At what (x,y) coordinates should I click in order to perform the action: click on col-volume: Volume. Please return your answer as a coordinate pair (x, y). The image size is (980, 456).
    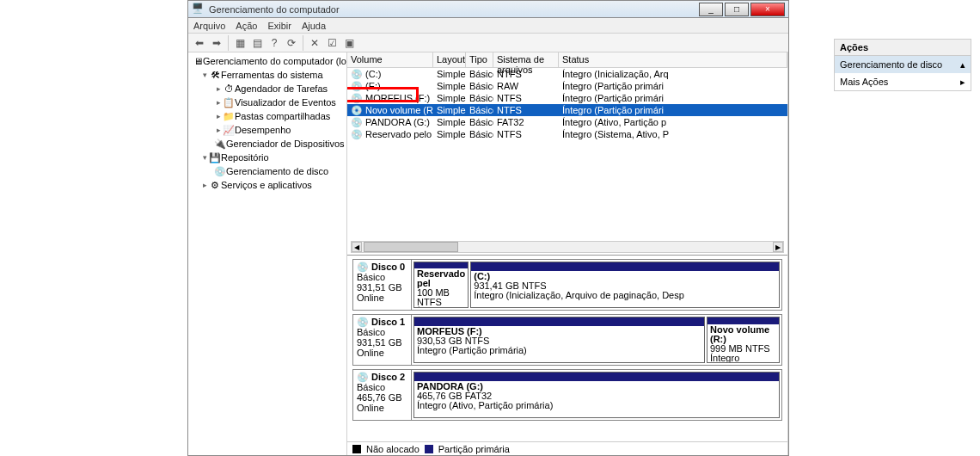
    Looking at the image, I should click on (390, 60).